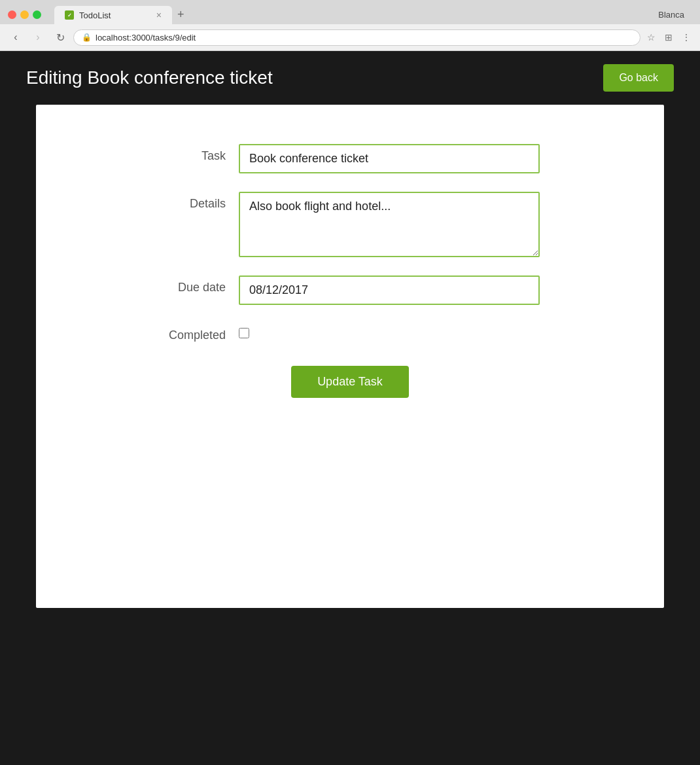 The width and height of the screenshot is (700, 765). Describe the element at coordinates (364, 38) in the screenshot. I see `url-text: localhost:3000/tasks/9/edit` at that location.